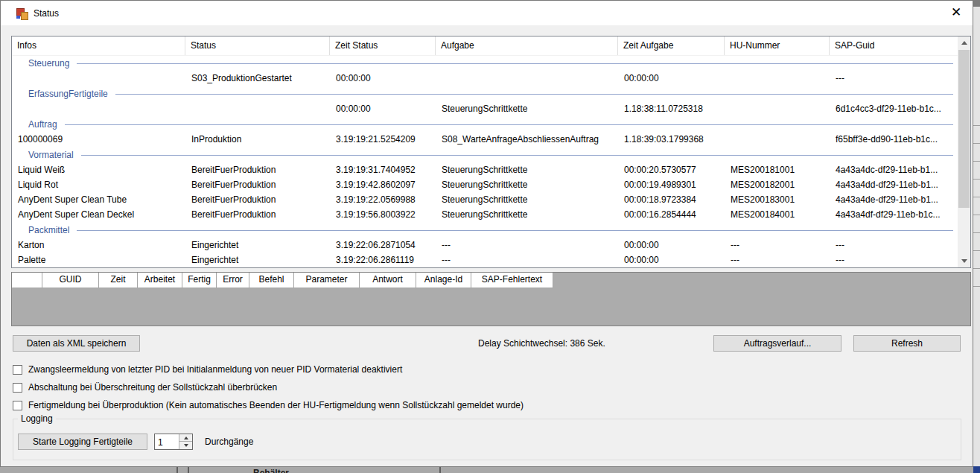  Describe the element at coordinates (485, 245) in the screenshot. I see `table-row: KartonEingerichtet3.19:22:06.2871054---0…` at that location.